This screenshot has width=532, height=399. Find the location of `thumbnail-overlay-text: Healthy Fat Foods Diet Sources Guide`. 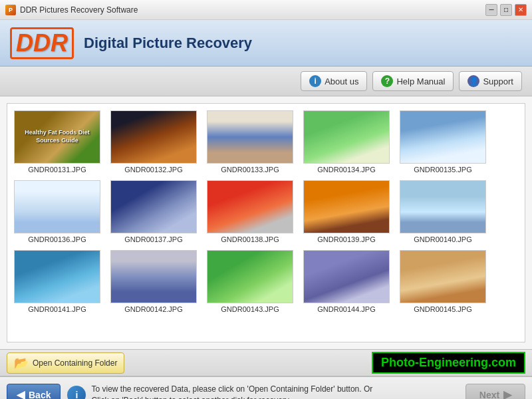

thumbnail-overlay-text: Healthy Fat Foods Diet Sources Guide is located at coordinates (57, 137).